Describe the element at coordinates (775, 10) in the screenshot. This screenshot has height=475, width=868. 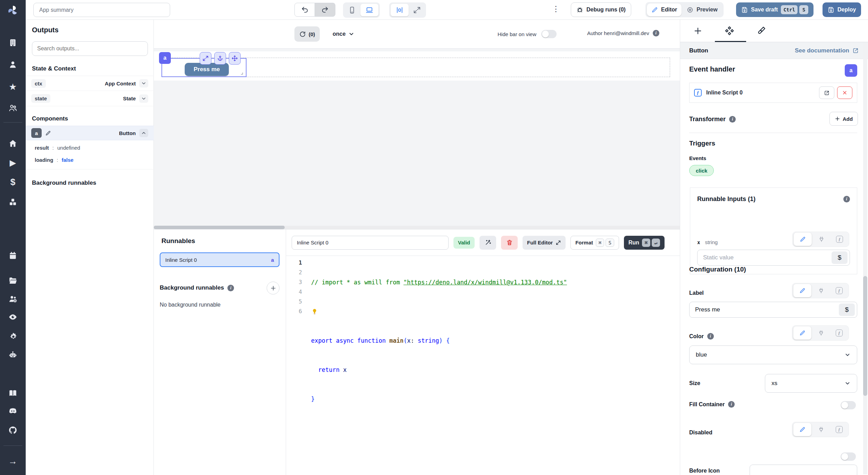
I see `save-draft-button: Save draft Ctrl S` at that location.